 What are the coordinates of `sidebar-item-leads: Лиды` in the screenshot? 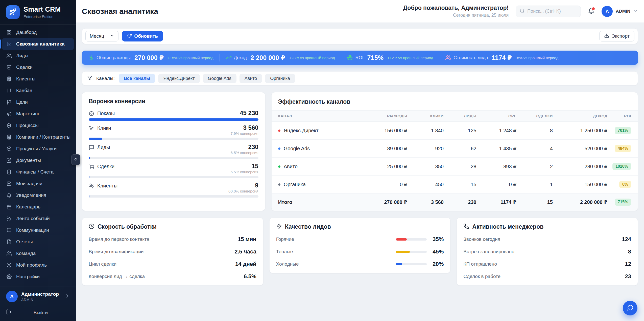 It's located at (38, 56).